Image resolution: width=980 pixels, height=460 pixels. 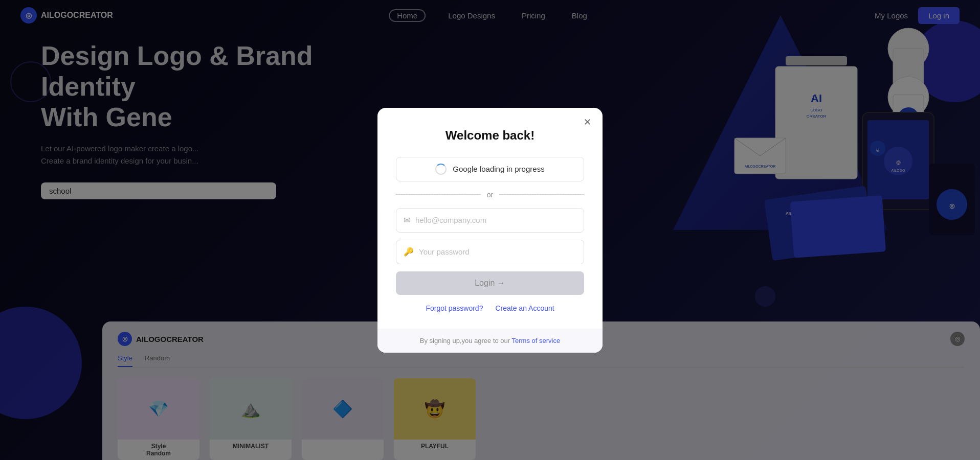 I want to click on login-modal: ✕ Welcome back! Google loading in progre…, so click(x=490, y=230).